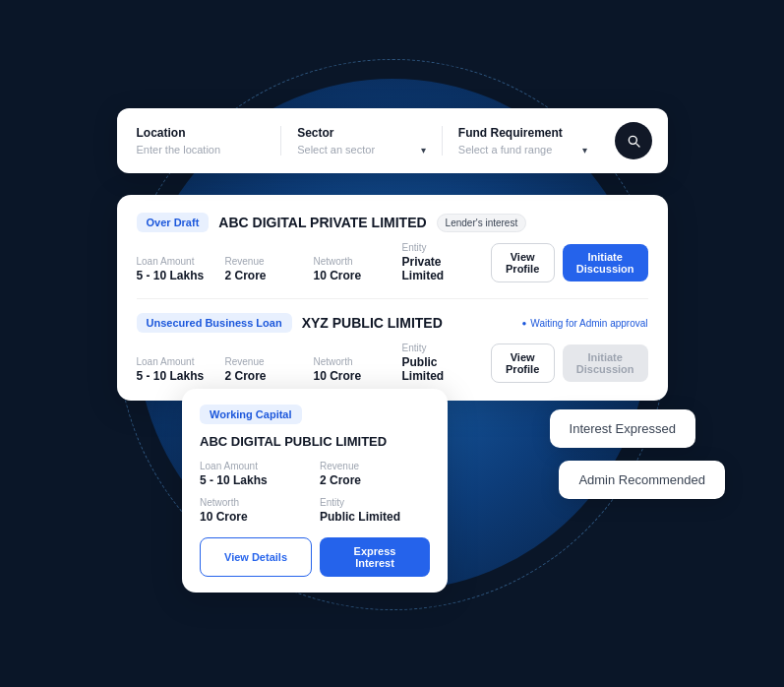  Describe the element at coordinates (392, 141) in the screenshot. I see `search-card: Location Enter the location Sector Selec…` at that location.